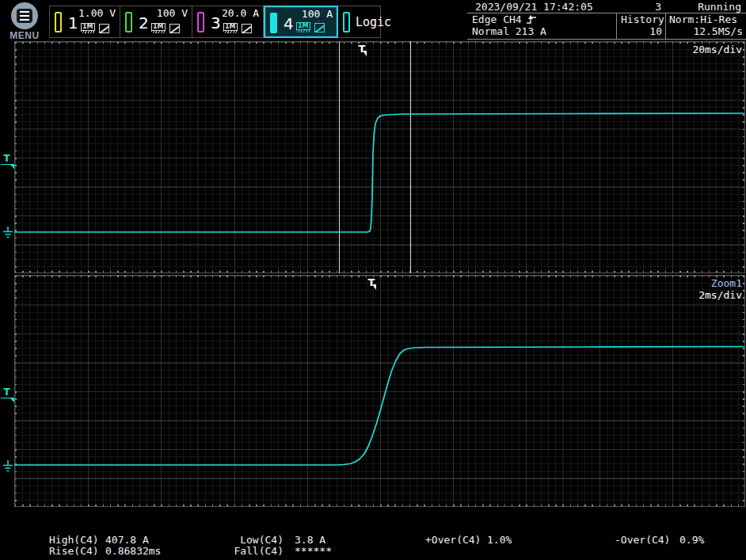  What do you see at coordinates (157, 22) in the screenshot?
I see `channel-2-button: 2 100 V 1M` at bounding box center [157, 22].